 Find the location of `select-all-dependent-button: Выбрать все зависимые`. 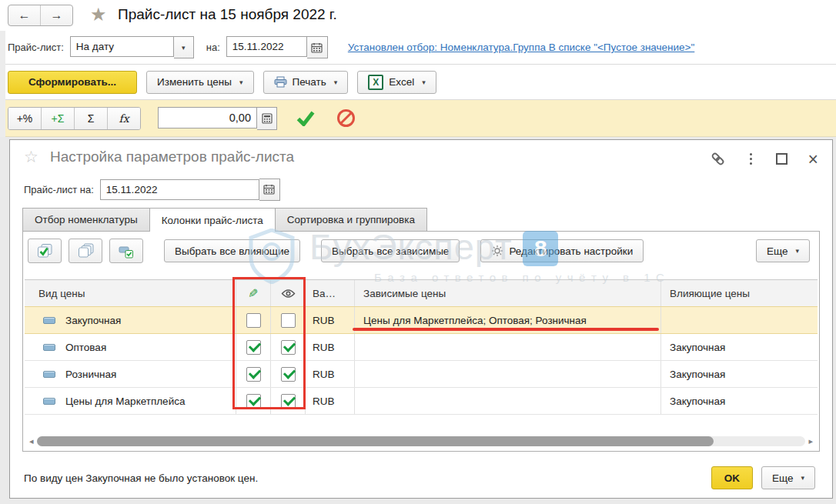

select-all-dependent-button: Выбрать все зависимые is located at coordinates (390, 251).